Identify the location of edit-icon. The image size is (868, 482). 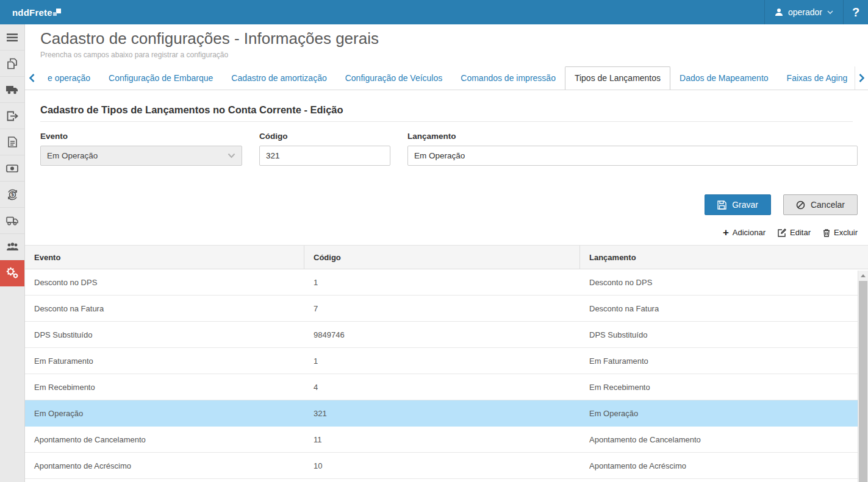
(782, 233).